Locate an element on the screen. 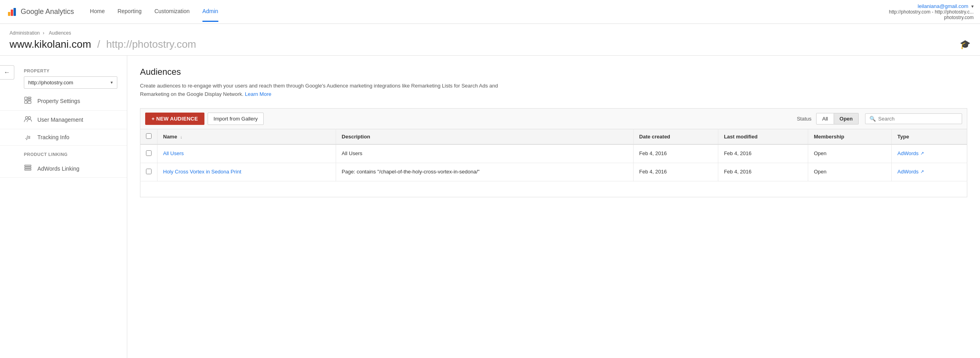 The height and width of the screenshot is (358, 980). new-audience-button: + NEW AUDIENCE is located at coordinates (175, 119).